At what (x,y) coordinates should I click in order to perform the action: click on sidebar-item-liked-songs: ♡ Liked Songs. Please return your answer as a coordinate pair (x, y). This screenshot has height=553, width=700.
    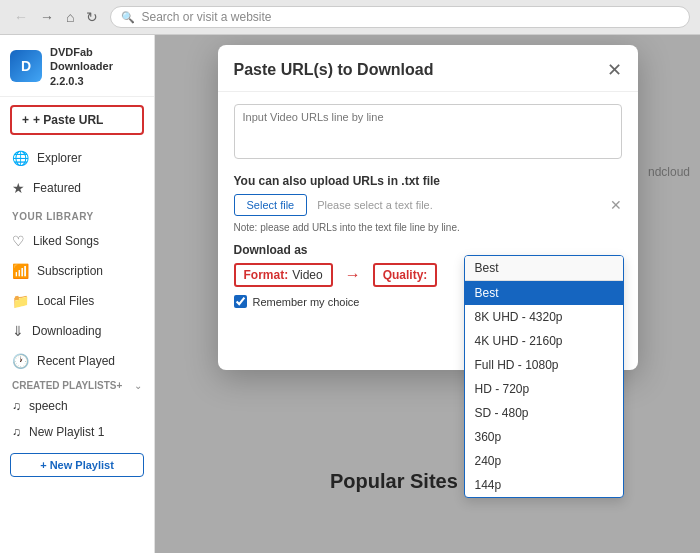
    Looking at the image, I should click on (77, 241).